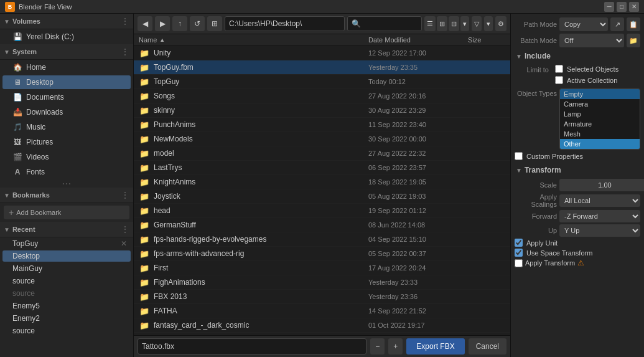 This screenshot has height=357, width=644. What do you see at coordinates (67, 21) in the screenshot?
I see `volumes-section-header: ▼ Volumes ⋮` at bounding box center [67, 21].